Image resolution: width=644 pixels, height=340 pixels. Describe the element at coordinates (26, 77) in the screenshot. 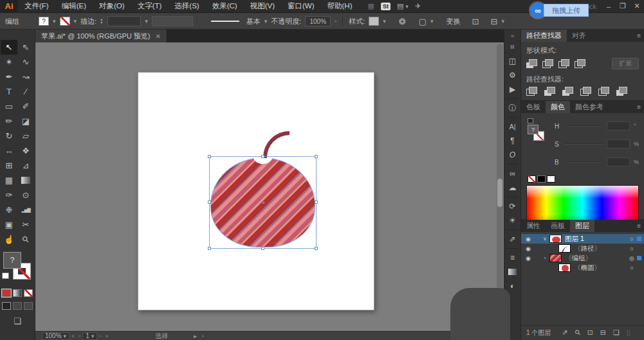

I see `curvature-tool: ↝` at that location.